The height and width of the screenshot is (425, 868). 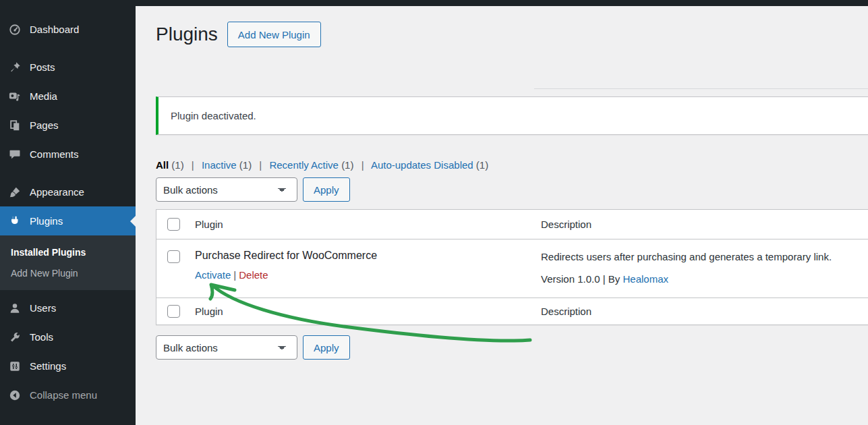 I want to click on sidebar-item-label: Pages, so click(x=45, y=125).